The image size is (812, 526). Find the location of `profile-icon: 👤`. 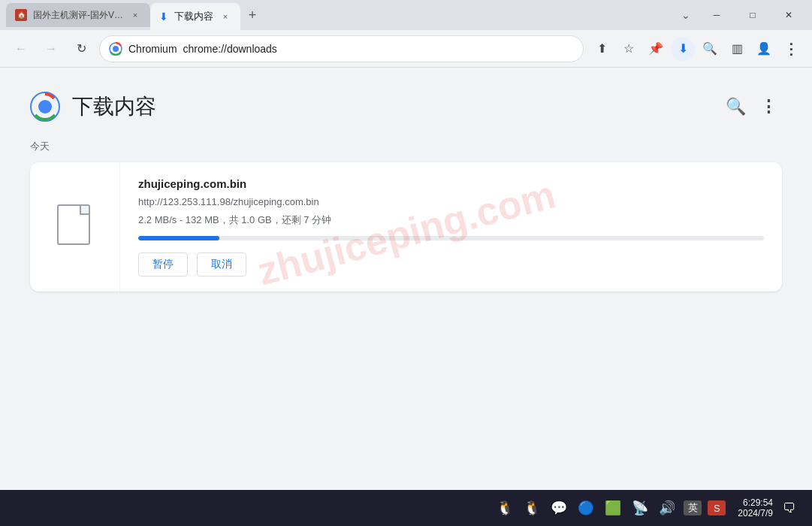

profile-icon: 👤 is located at coordinates (764, 49).